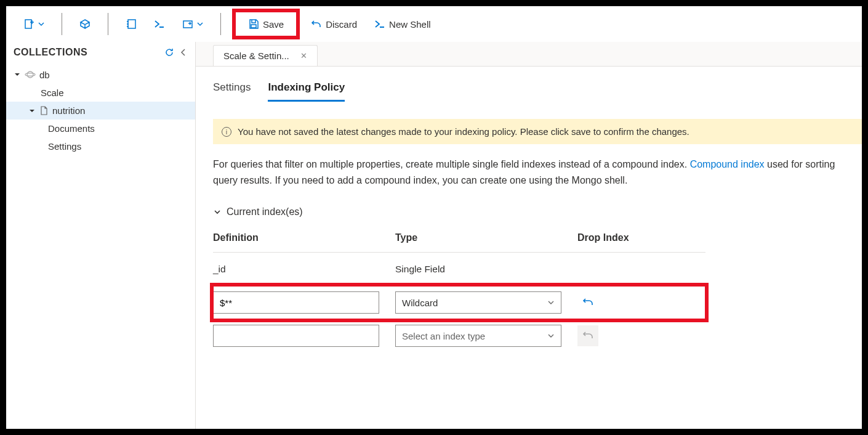 The height and width of the screenshot is (435, 868). I want to click on save-label: Save, so click(273, 25).